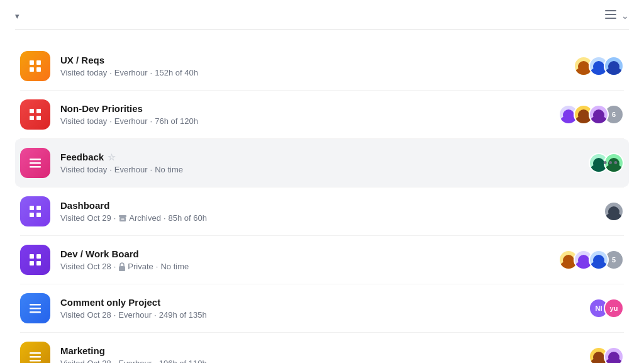 The image size is (644, 363). I want to click on project-row-dev-workboard: Dev / Work BoardVisited Oct 28 · Private…, so click(322, 260).